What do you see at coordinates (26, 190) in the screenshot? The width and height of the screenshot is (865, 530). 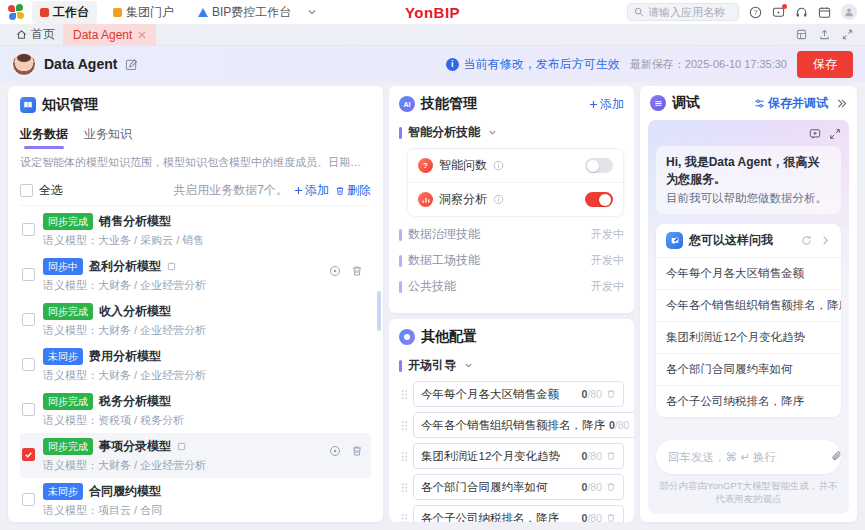 I see `select-all-checkbox` at bounding box center [26, 190].